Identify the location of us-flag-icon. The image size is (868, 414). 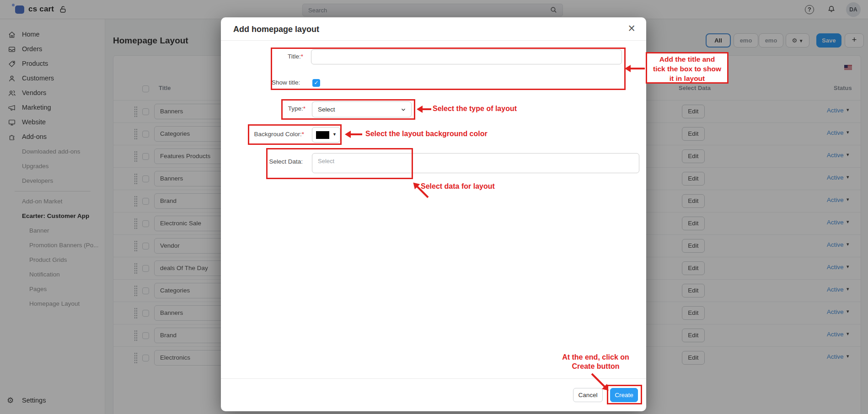
(848, 68).